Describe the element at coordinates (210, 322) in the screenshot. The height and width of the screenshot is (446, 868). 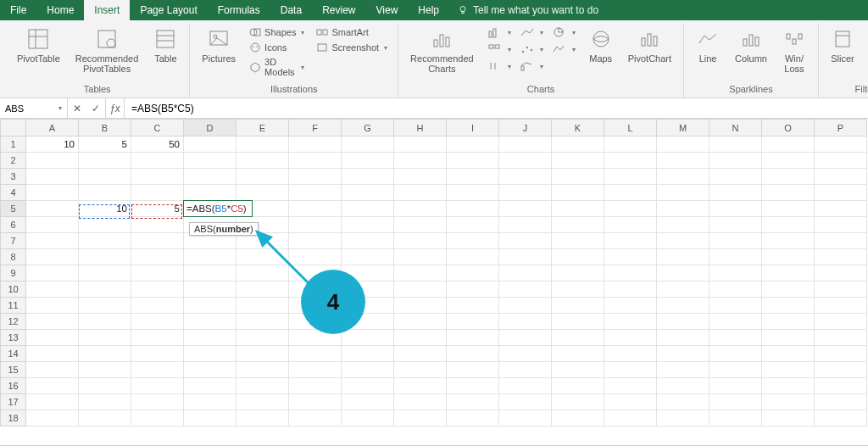
I see `cell-D12` at that location.